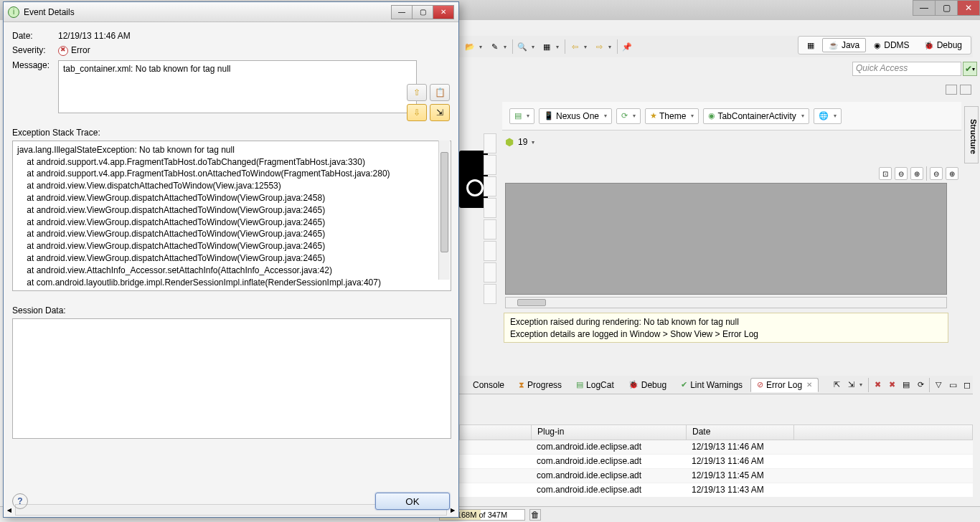 The width and height of the screenshot is (980, 522). I want to click on dialog-titlebar: i Event Details — ▢ ✕, so click(231, 12).